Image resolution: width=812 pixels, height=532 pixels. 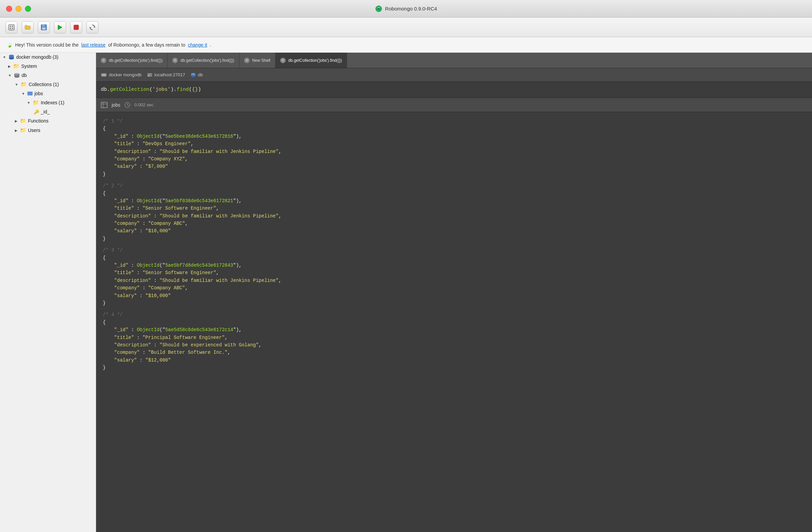 I want to click on sidebar-item-users: ▶ 📁 Users, so click(x=48, y=130).